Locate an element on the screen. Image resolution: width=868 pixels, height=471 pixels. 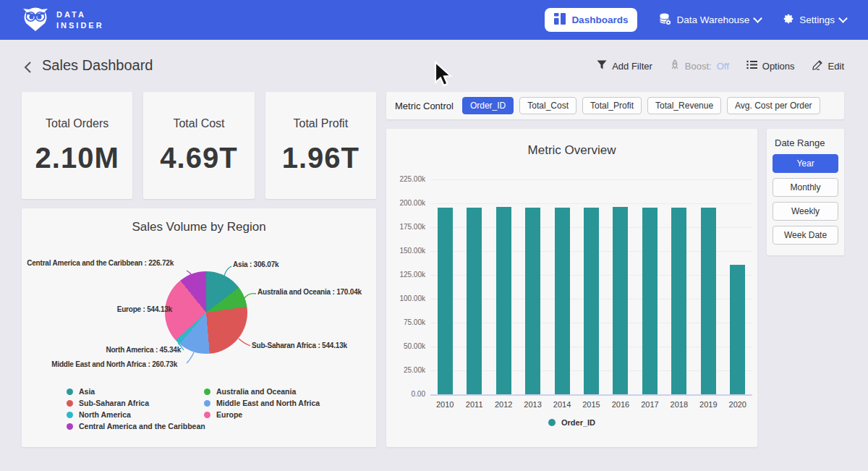
pie-legend-asia: Asia is located at coordinates (135, 391).